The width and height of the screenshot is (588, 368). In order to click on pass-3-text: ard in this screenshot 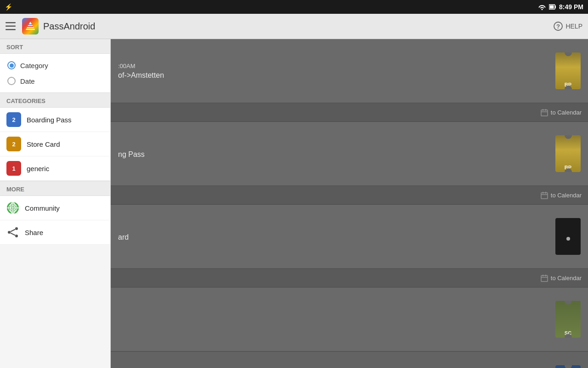, I will do `click(337, 236)`.